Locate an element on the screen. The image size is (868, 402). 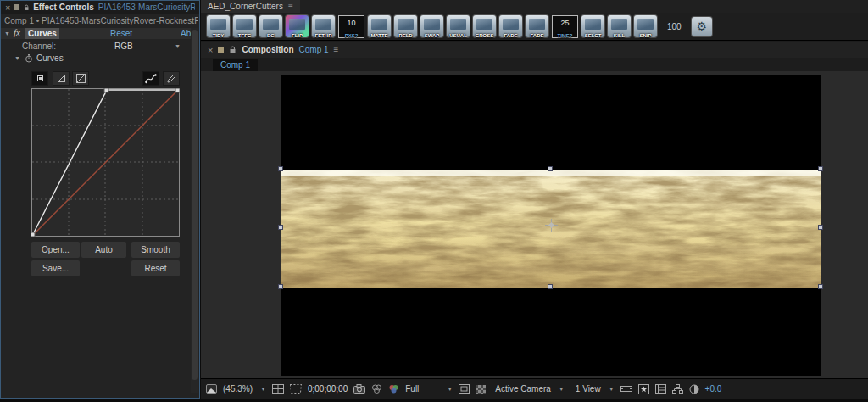
scrollbar-thumb is located at coordinates (195, 205).